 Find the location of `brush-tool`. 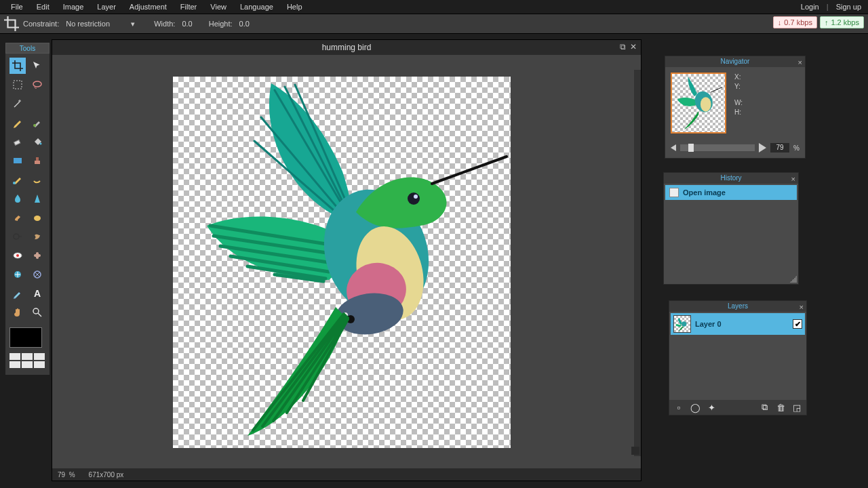

brush-tool is located at coordinates (38, 123).